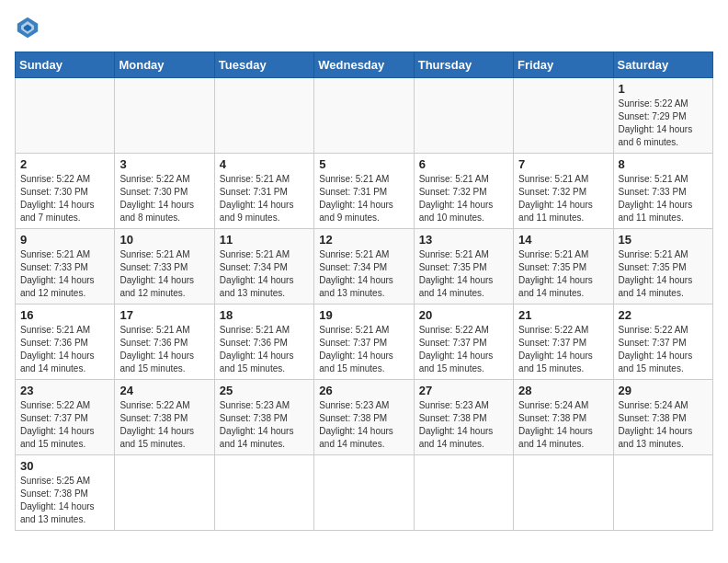 The image size is (728, 563). I want to click on calendar-cell: 16Sunrise: 5:21 AM Sunset: 7:36 PM Dayli…, so click(65, 342).